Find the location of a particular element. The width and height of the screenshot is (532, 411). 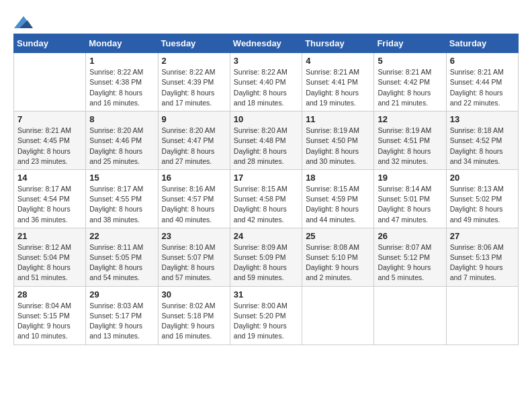

day-number: 14 is located at coordinates (50, 177).